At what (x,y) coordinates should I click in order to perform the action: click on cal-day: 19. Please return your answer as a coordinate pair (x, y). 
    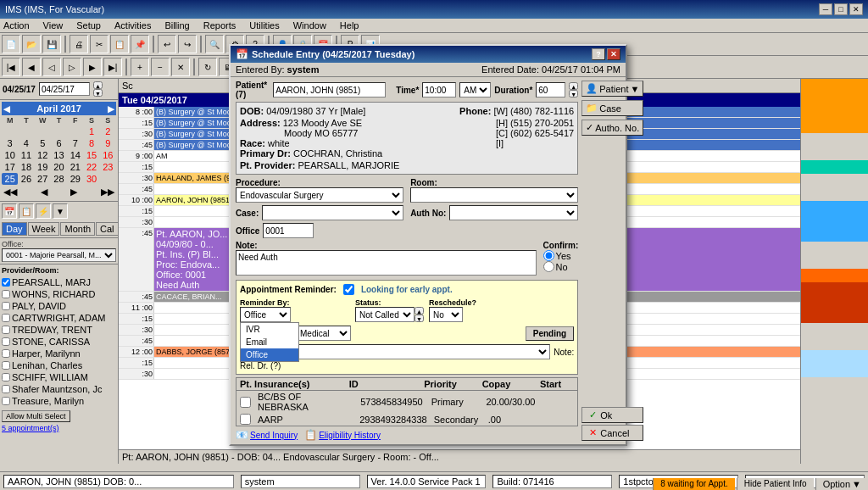
    Looking at the image, I should click on (42, 167).